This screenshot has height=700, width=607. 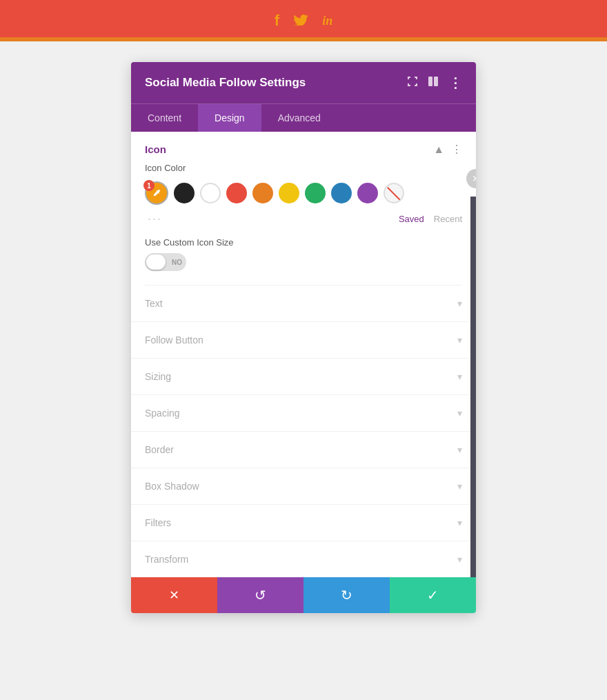 What do you see at coordinates (154, 303) in the screenshot?
I see `text-label: Text` at bounding box center [154, 303].